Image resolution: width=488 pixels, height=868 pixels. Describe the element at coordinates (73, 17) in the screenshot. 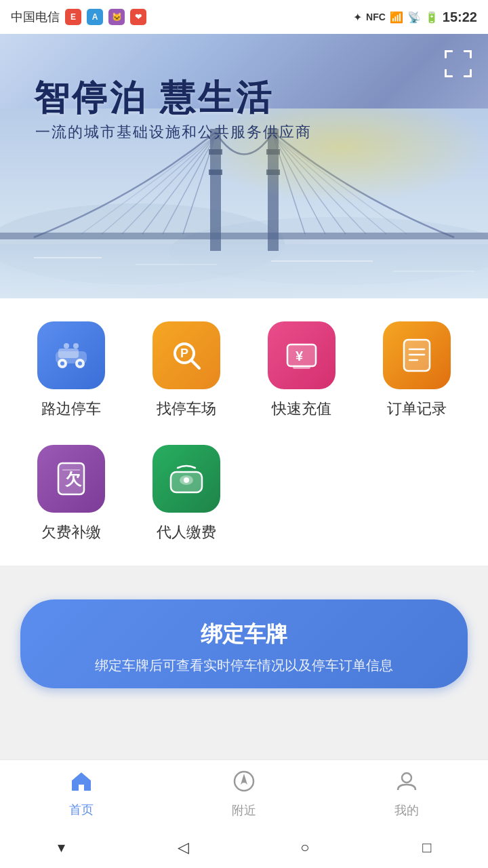

I see `app-icon-1: E` at that location.